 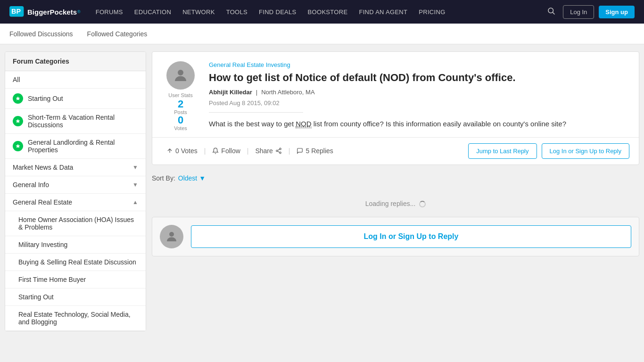 What do you see at coordinates (117, 34) in the screenshot?
I see `subnav-followed-categories: Followed Categories` at bounding box center [117, 34].